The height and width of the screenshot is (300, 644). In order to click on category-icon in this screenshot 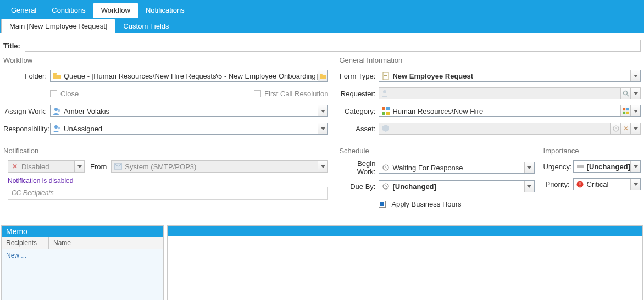, I will do `click(386, 111)`.